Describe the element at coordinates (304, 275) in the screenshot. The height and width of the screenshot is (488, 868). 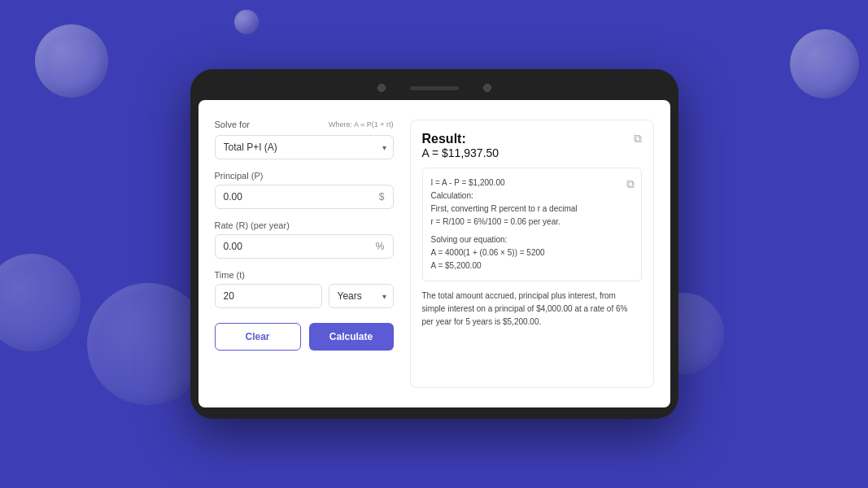
I see `time-label: Time (t)` at that location.